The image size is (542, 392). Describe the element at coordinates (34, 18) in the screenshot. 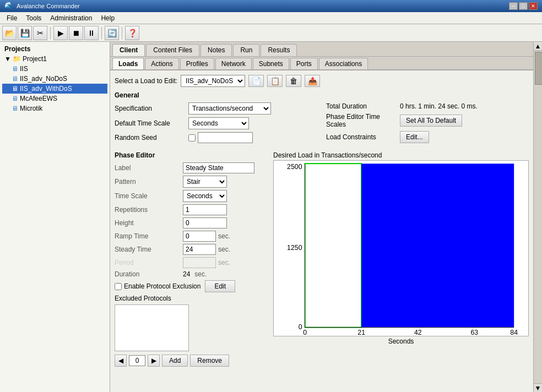

I see `menu-tools: Tools` at that location.